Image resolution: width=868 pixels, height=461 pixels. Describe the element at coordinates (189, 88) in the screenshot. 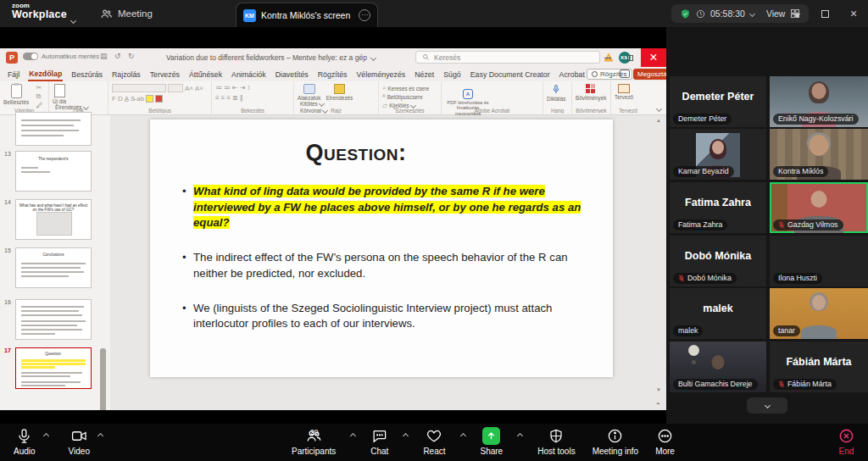

I see `grow-font-icon: A˄` at that location.